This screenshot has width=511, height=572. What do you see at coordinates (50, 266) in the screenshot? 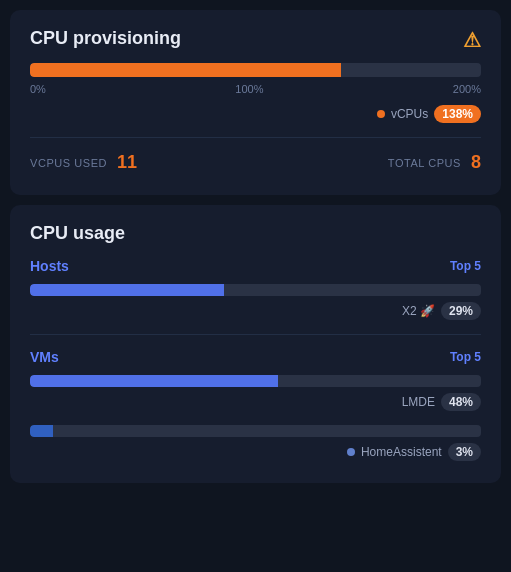
I see `hosts-label: Hosts` at bounding box center [50, 266].